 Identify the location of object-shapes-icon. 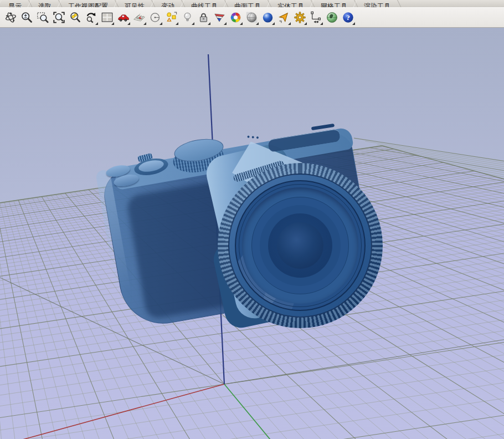
(172, 18).